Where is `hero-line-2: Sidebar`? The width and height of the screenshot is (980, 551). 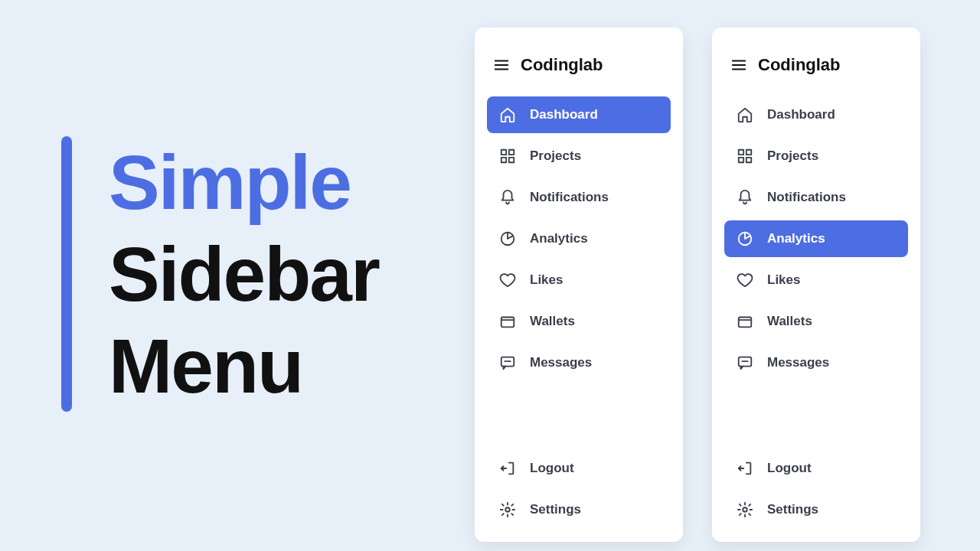 hero-line-2: Sidebar is located at coordinates (243, 274).